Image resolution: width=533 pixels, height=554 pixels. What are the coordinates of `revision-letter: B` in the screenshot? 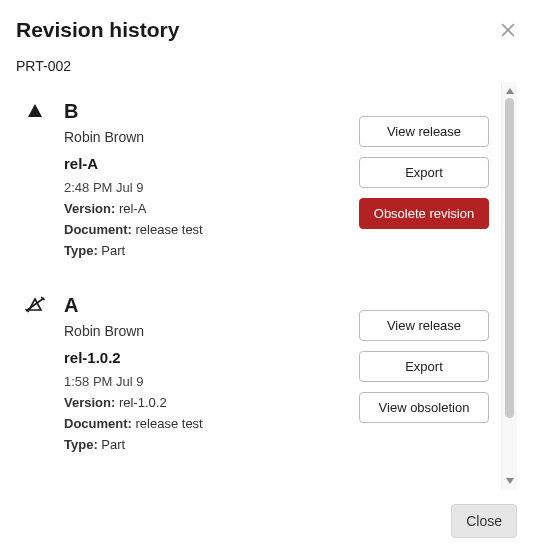 It's located at (204, 112).